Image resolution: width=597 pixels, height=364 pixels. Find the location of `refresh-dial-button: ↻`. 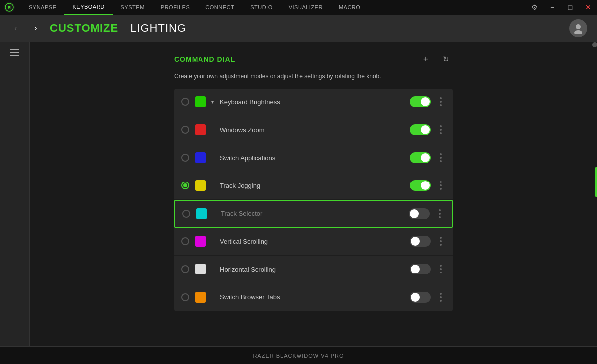

refresh-dial-button: ↻ is located at coordinates (446, 59).